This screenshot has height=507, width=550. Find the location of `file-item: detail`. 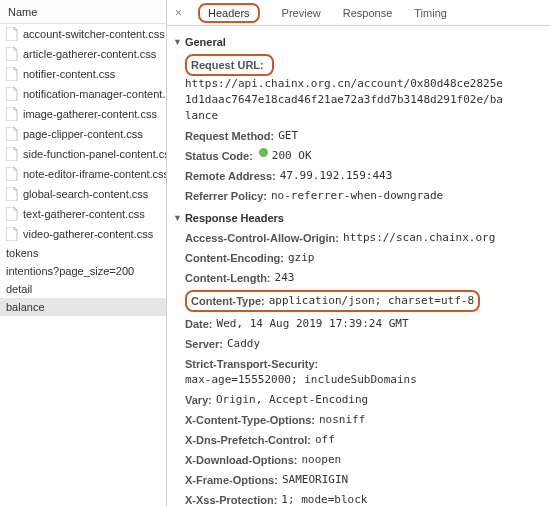

file-item: detail is located at coordinates (83, 289).